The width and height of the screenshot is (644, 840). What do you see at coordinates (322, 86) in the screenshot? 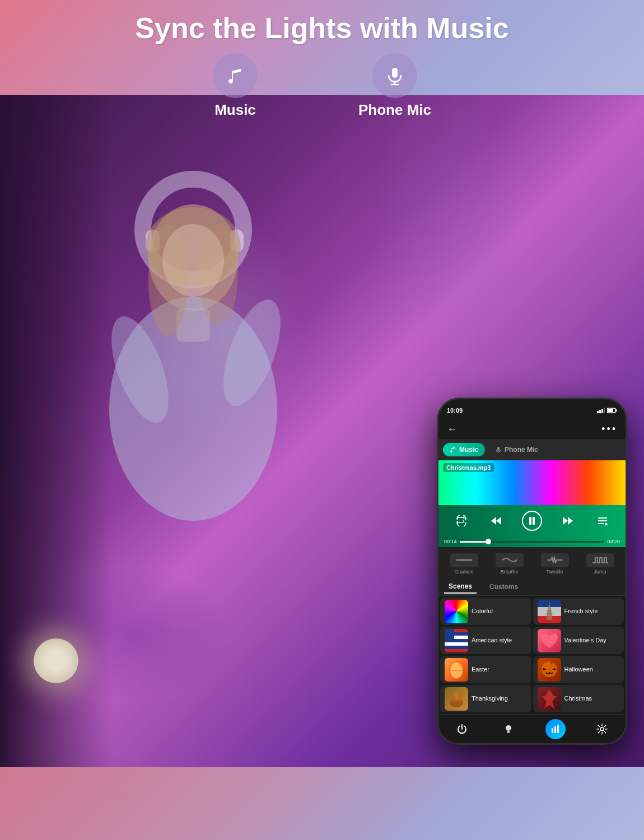
I see `icons-row: Music Phone Mic` at bounding box center [322, 86].